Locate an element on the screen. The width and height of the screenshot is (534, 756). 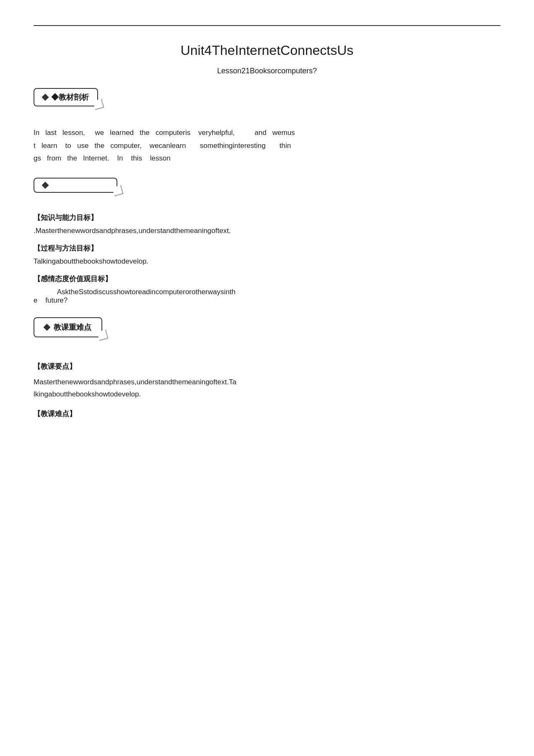
section-box-jiaocai: ◆教材剖析 is located at coordinates (66, 97).